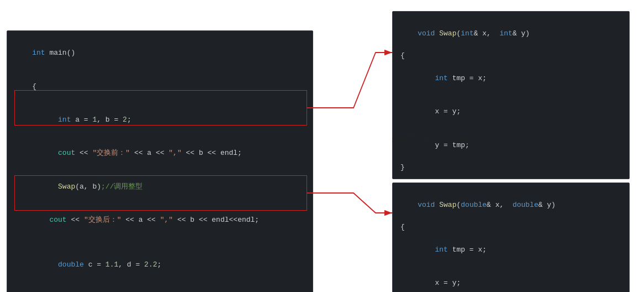 The width and height of the screenshot is (644, 292). Describe the element at coordinates (511, 168) in the screenshot. I see `top-right-brace-close: }` at that location.